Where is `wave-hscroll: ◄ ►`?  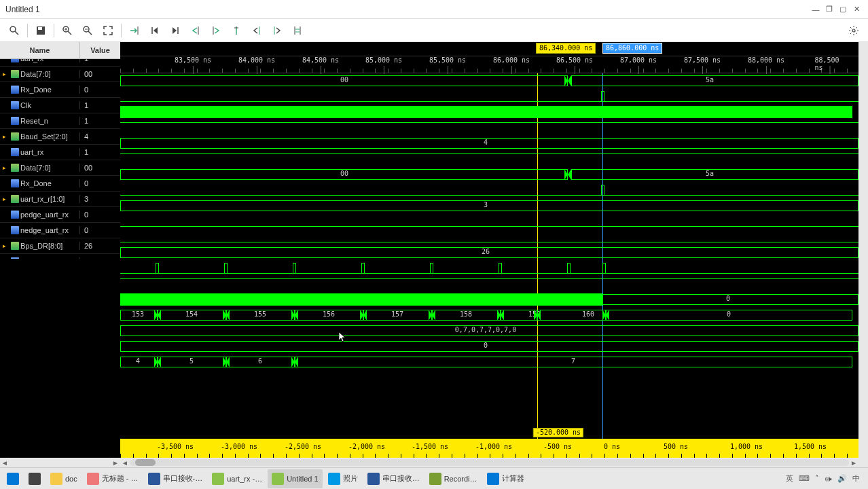
wave-hscroll: ◄ ► is located at coordinates (489, 463).